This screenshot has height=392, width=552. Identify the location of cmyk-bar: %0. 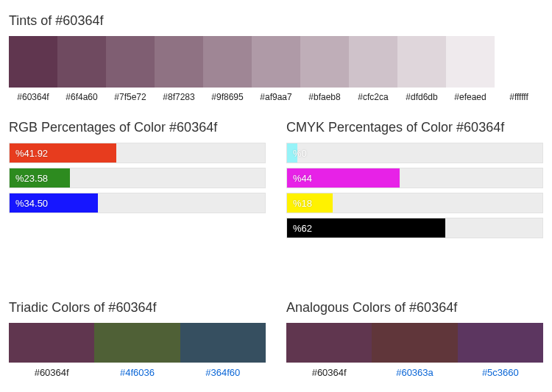
(415, 153).